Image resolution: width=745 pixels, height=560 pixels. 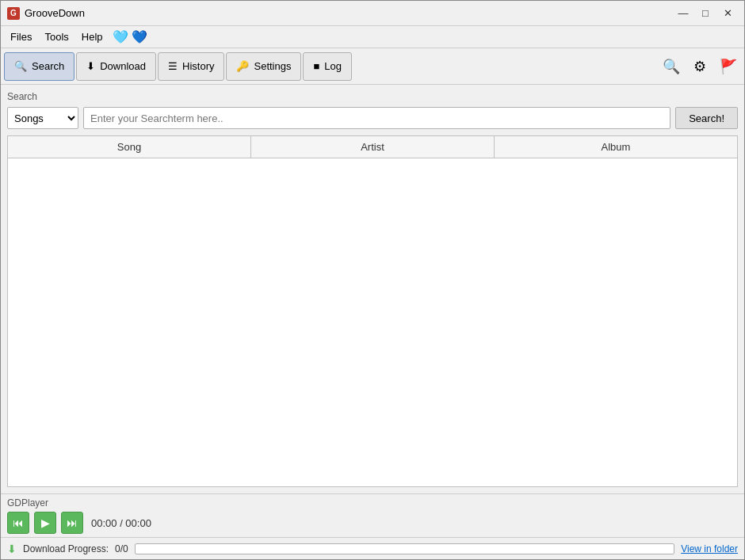 What do you see at coordinates (21, 36) in the screenshot?
I see `menu-files: Files` at bounding box center [21, 36].